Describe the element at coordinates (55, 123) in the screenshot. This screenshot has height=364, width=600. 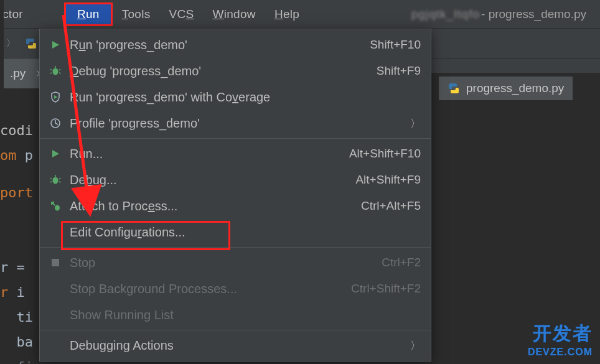
I see `profile-icon` at that location.